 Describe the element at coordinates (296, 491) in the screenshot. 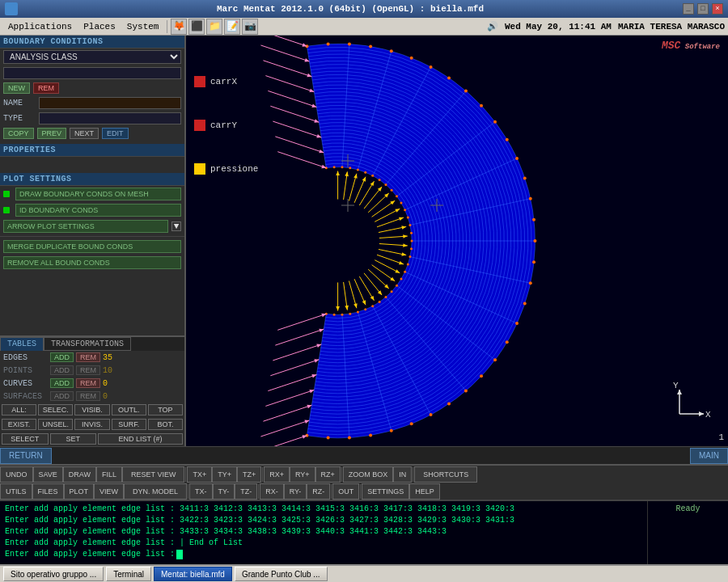

I see `ry-minus-button: RY-` at that location.